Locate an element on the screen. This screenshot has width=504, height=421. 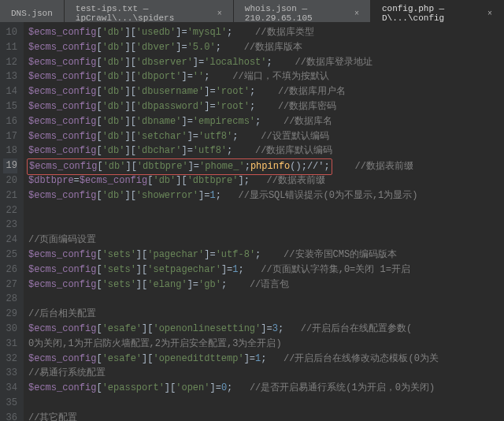
line-number: 29 is located at coordinates (10, 314).